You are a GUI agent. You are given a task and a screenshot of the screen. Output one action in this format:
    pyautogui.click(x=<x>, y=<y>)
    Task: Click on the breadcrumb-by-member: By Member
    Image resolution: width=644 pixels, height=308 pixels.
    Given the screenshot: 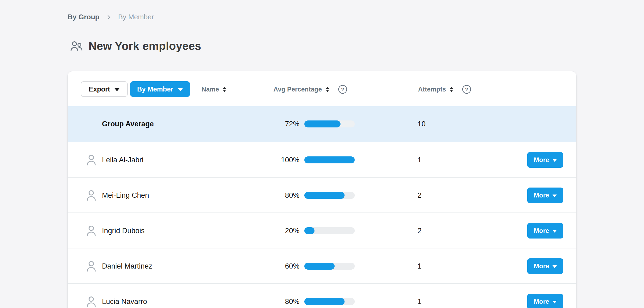 What is the action you would take?
    pyautogui.click(x=136, y=17)
    